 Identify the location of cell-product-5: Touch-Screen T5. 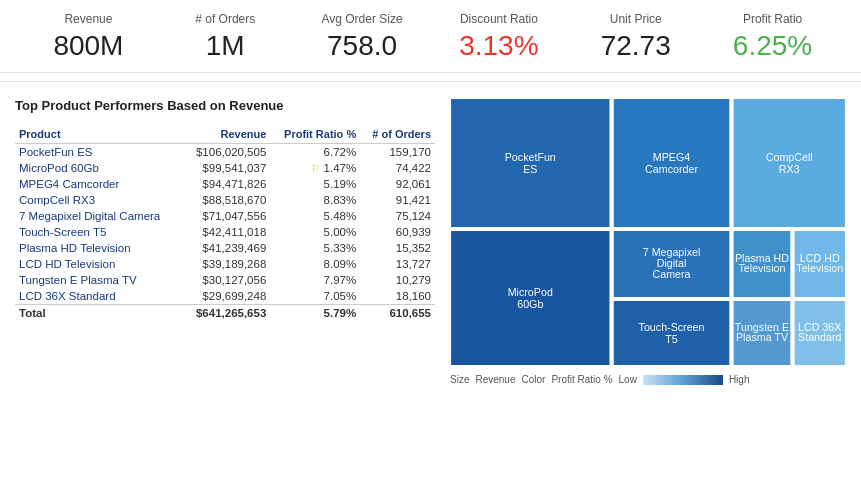
(98, 232).